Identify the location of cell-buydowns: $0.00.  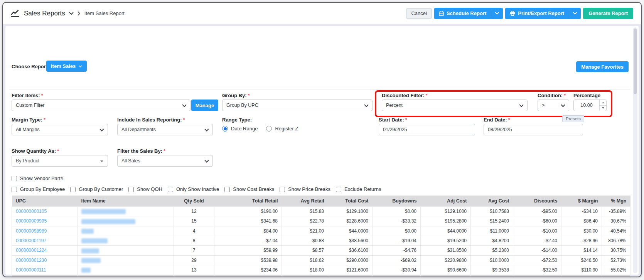
(396, 231).